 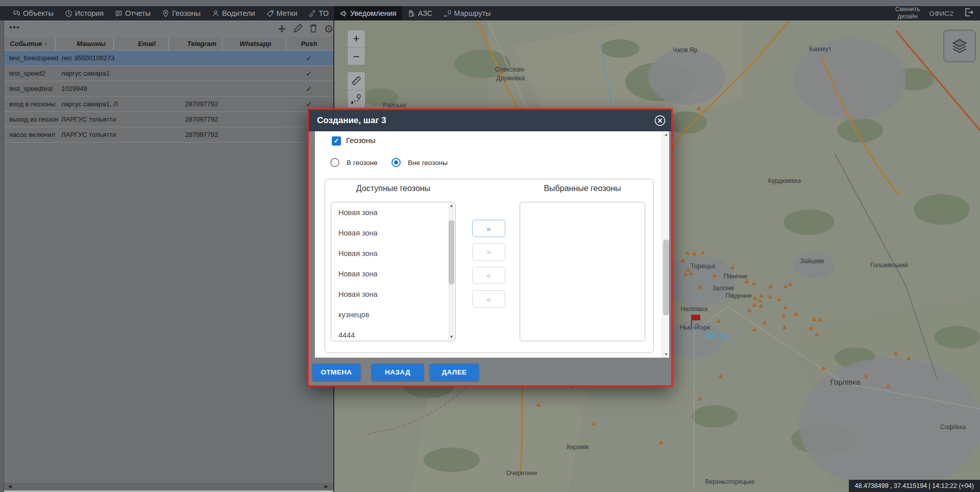 What do you see at coordinates (396, 162) in the screenshot?
I see `radio-out-geozone` at bounding box center [396, 162].